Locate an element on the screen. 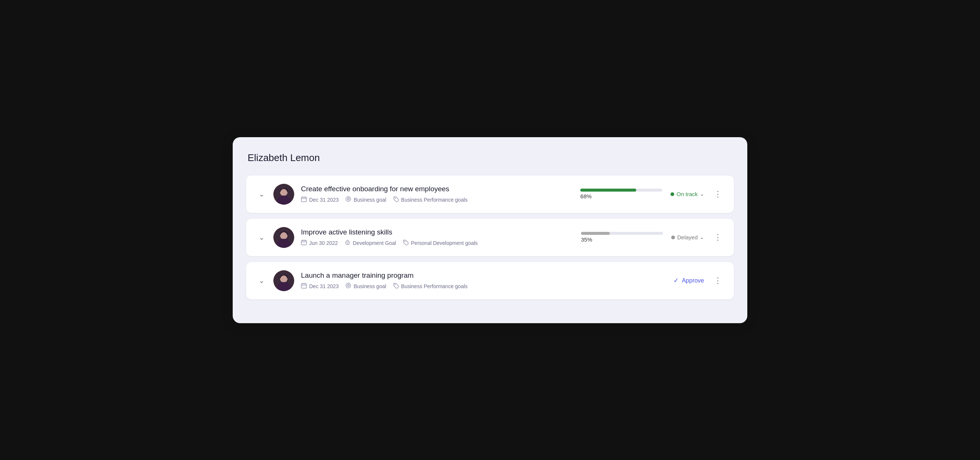  status-label-2: Delayed is located at coordinates (687, 237).